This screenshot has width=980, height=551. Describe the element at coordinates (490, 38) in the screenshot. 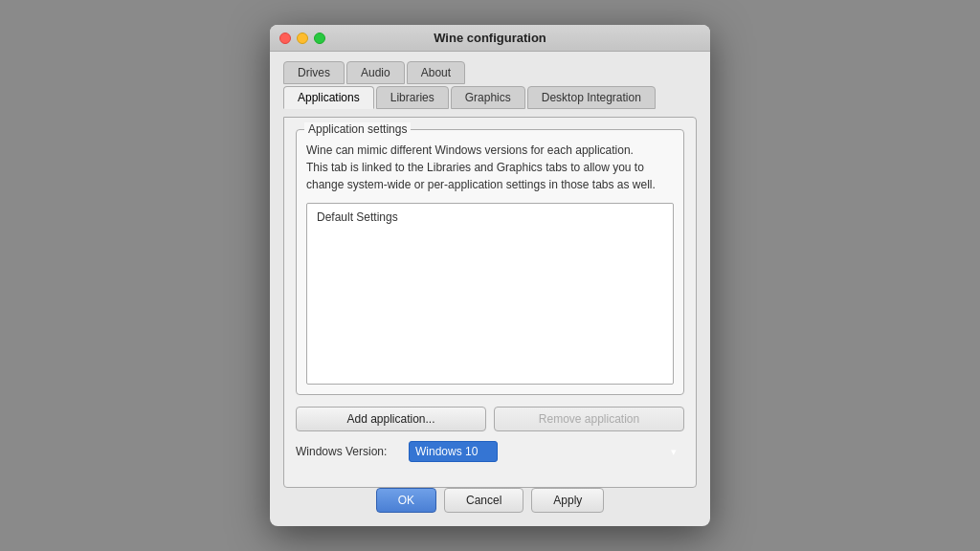

I see `title-bar: Wine configuration` at that location.